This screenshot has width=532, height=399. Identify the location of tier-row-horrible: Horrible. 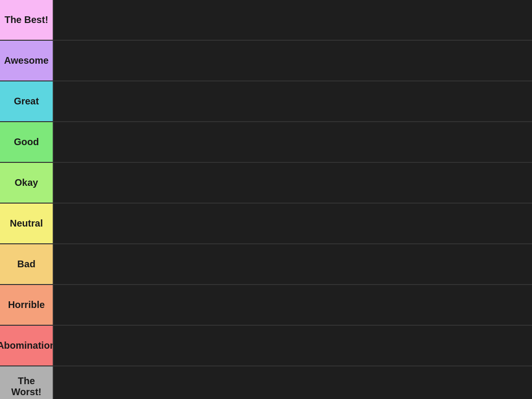
(266, 306).